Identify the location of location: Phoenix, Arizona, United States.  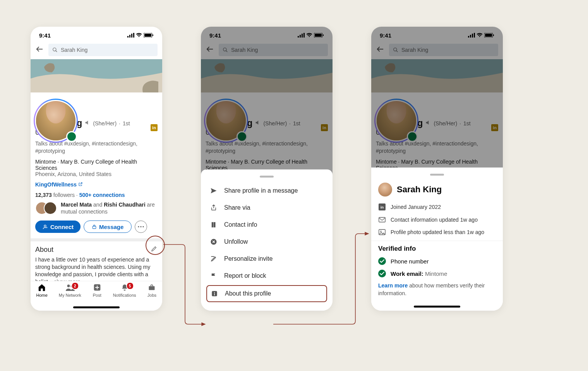
(96, 174).